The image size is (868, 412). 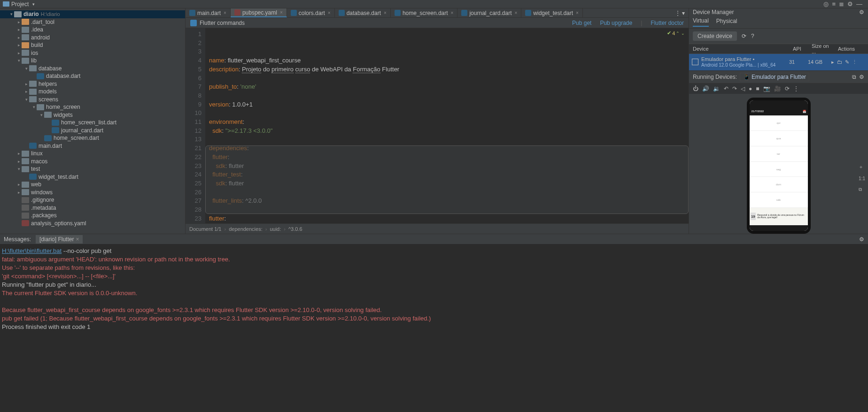 I want to click on tree-item: ▸windows, so click(x=93, y=192).